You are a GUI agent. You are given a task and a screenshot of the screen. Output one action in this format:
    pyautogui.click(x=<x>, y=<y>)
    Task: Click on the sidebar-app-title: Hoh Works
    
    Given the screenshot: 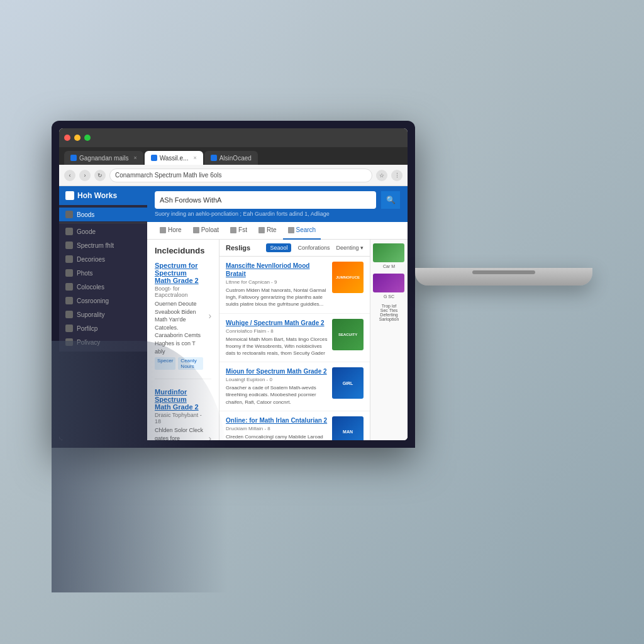 What is the action you would take?
    pyautogui.click(x=97, y=196)
    